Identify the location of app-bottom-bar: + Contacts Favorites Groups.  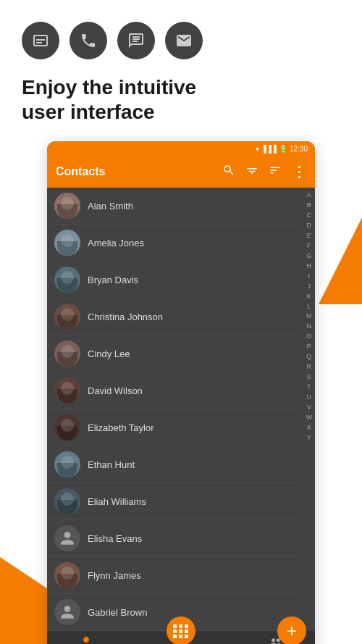
(181, 637).